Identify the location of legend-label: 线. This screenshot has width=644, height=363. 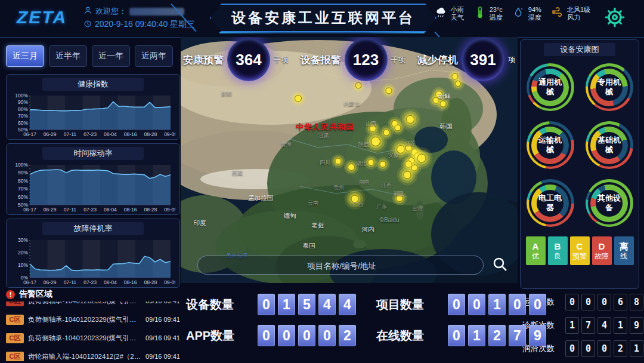
(624, 257).